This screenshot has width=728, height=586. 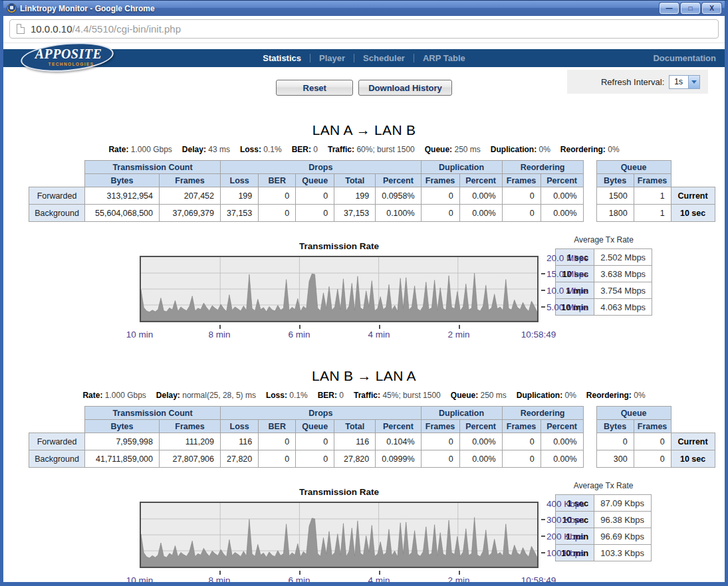 What do you see at coordinates (459, 335) in the screenshot?
I see `x-axis-label: 2 min` at bounding box center [459, 335].